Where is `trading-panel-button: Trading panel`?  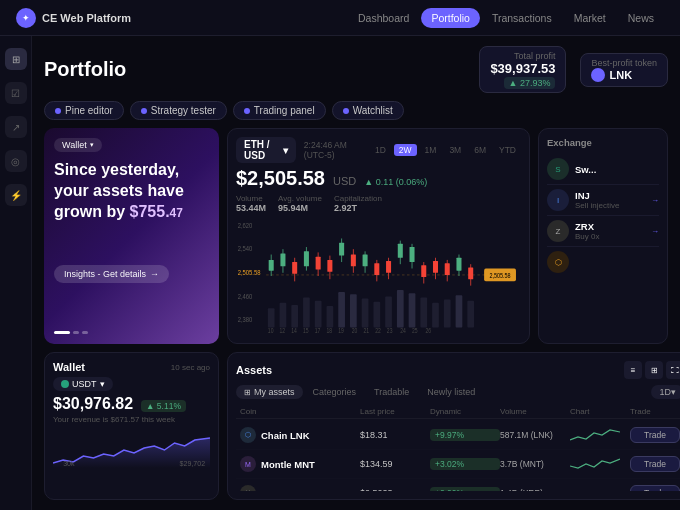
trading-panel-button: Trading panel is located at coordinates (280, 110).